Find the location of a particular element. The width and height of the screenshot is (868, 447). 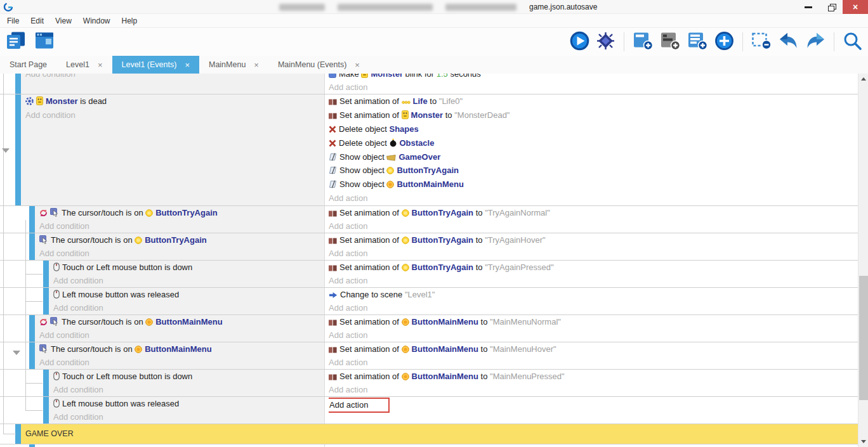

actions-cell: Add action is located at coordinates (591, 410).